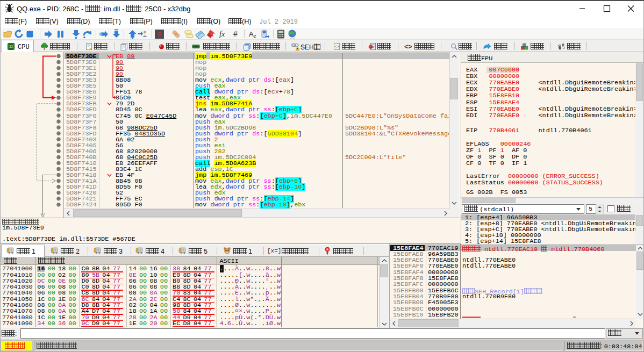  What do you see at coordinates (255, 36) in the screenshot?
I see `svg-text: z` at bounding box center [255, 36].